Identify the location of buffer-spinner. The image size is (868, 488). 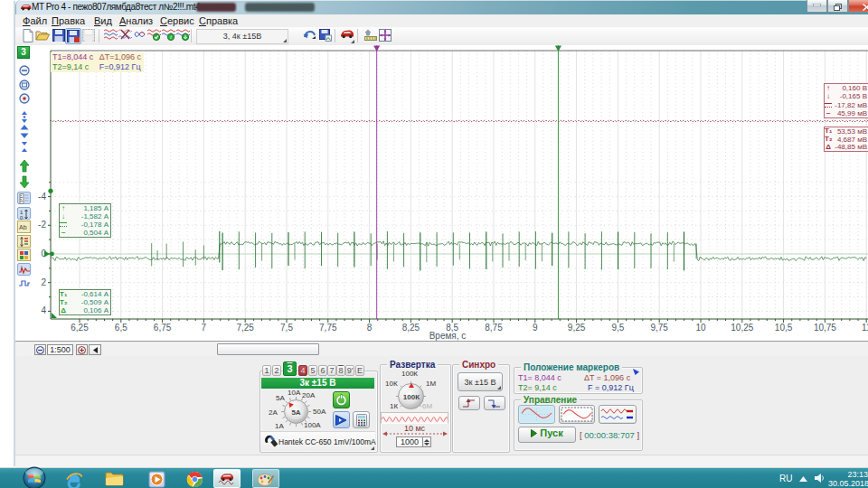
(427, 442).